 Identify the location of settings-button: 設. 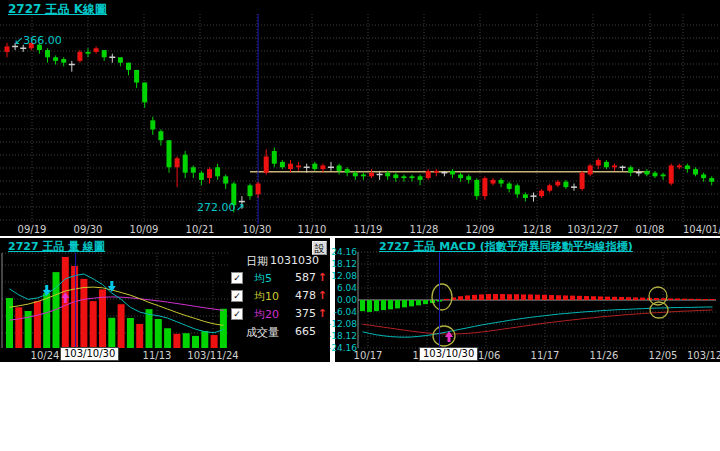
(320, 248).